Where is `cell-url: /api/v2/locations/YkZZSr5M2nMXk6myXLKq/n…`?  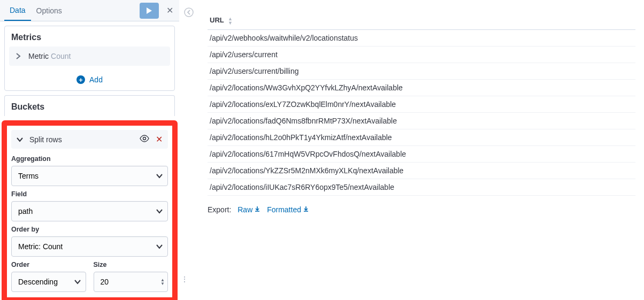 cell-url: /api/v2/locations/YkZZSr5M2nMXk6myXLKq/n… is located at coordinates (421, 170).